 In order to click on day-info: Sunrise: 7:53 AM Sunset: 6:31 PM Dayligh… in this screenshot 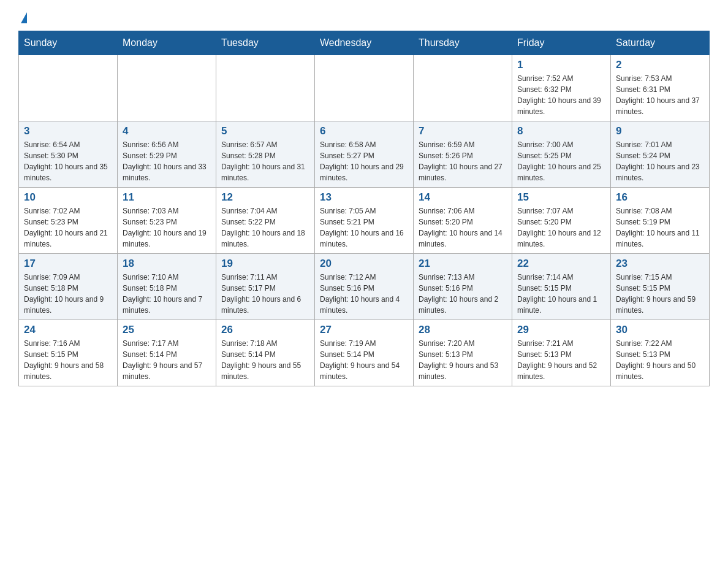, I will do `click(660, 95)`.